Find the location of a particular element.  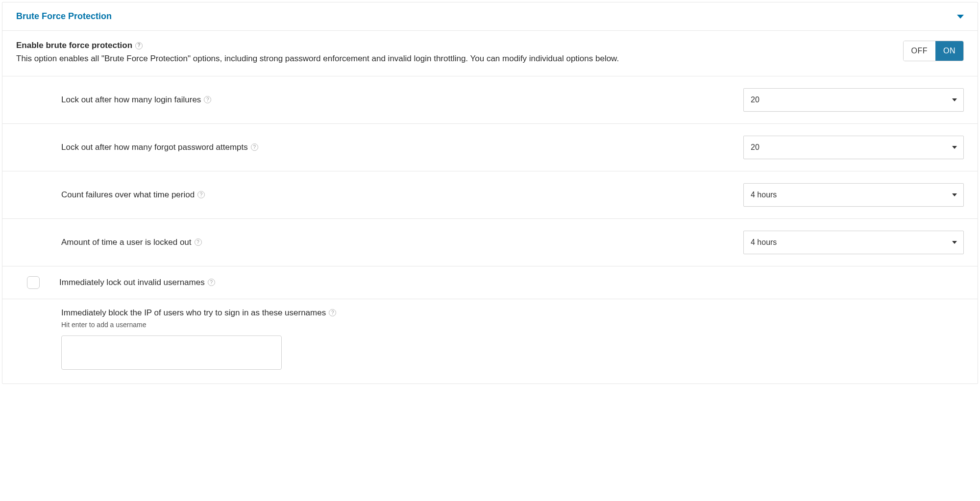

lock-invalid-usernames-row: Immediately lock out invalid usernames ? is located at coordinates (490, 283).